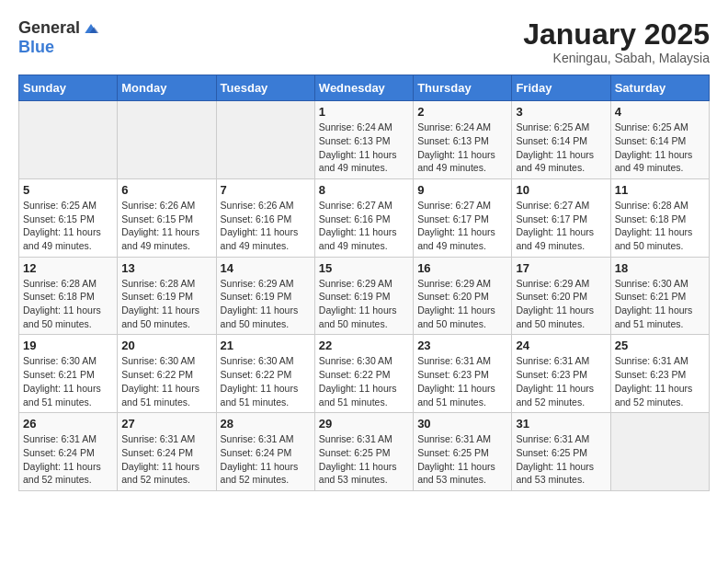 The image size is (728, 563). I want to click on calendar-day-cell: 26 Sunrise: 6:31 AMSunset: 6:24 PMDaylig…, so click(68, 453).